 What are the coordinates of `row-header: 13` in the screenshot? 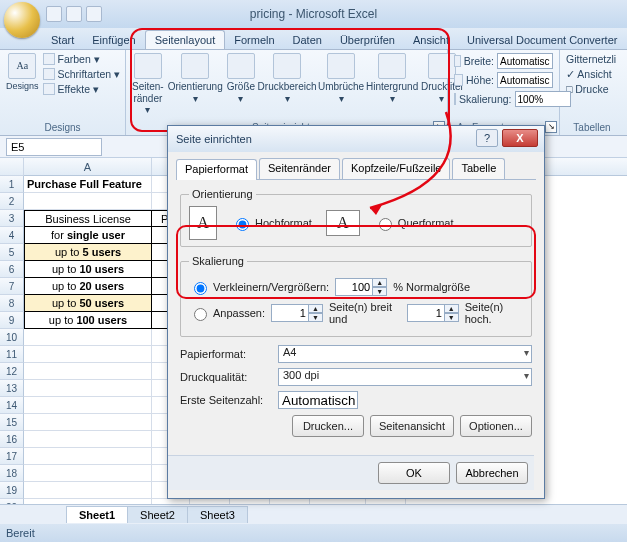 It's located at (12, 388).